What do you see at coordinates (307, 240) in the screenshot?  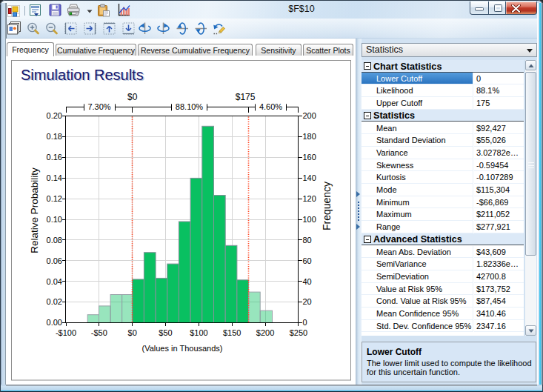 I see `svg-text: 80` at bounding box center [307, 240].